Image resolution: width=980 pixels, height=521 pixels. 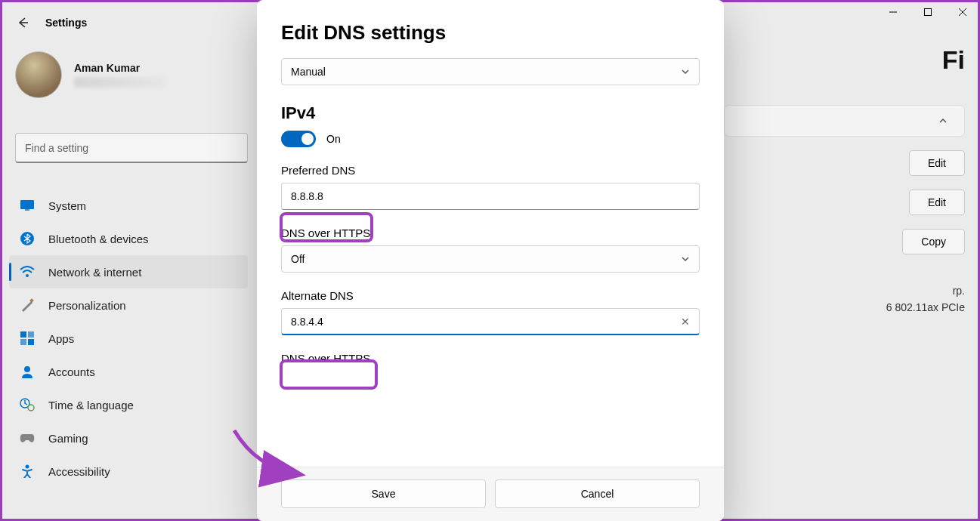 What do you see at coordinates (490, 33) in the screenshot?
I see `dialog-title: Edit DNS settings` at bounding box center [490, 33].